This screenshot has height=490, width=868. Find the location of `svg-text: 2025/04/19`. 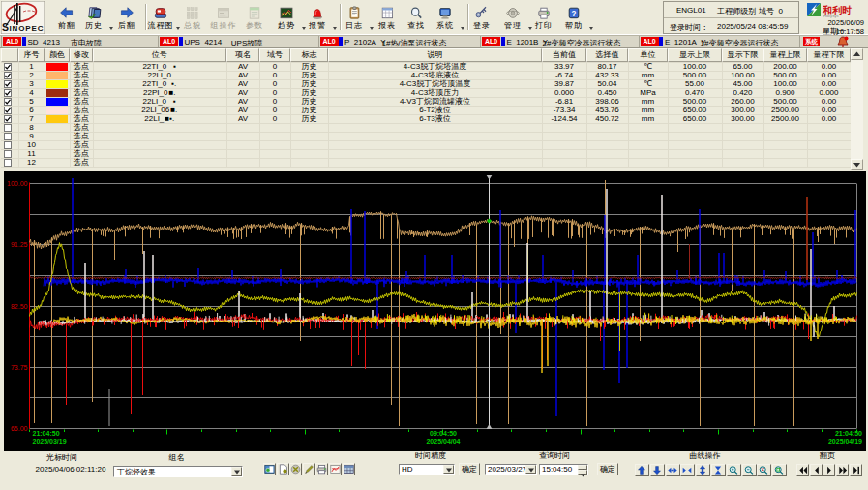

svg-text: 2025/04/19 is located at coordinates (846, 442).